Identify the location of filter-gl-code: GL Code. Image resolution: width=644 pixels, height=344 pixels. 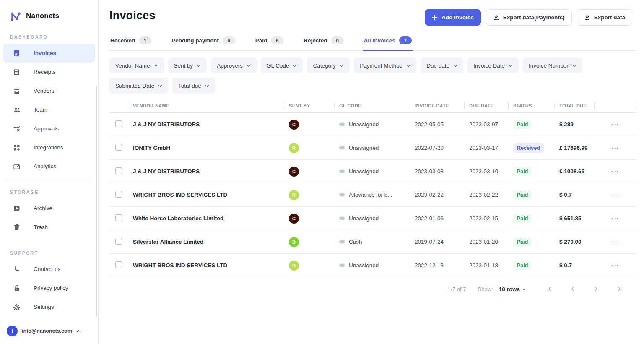
(282, 65).